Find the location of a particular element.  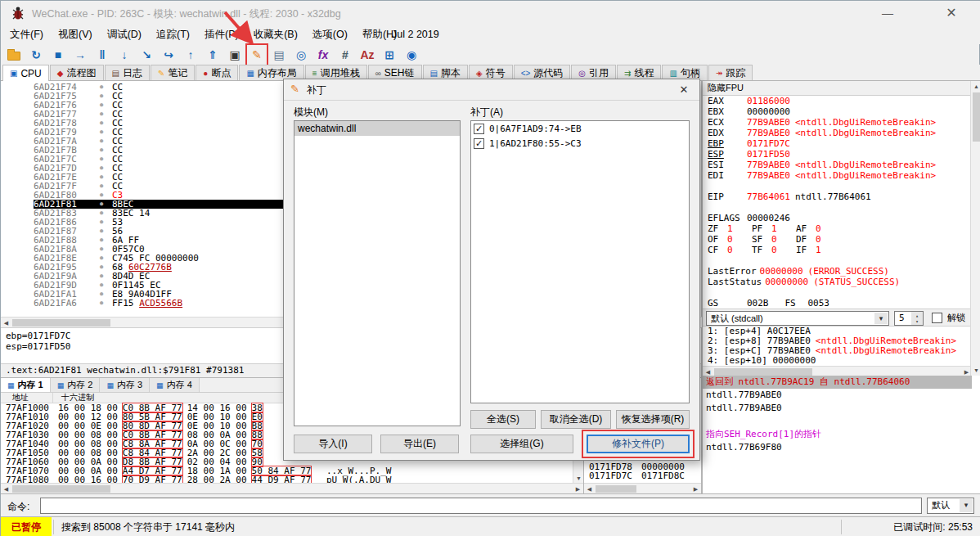

run-button: → is located at coordinates (80, 55).